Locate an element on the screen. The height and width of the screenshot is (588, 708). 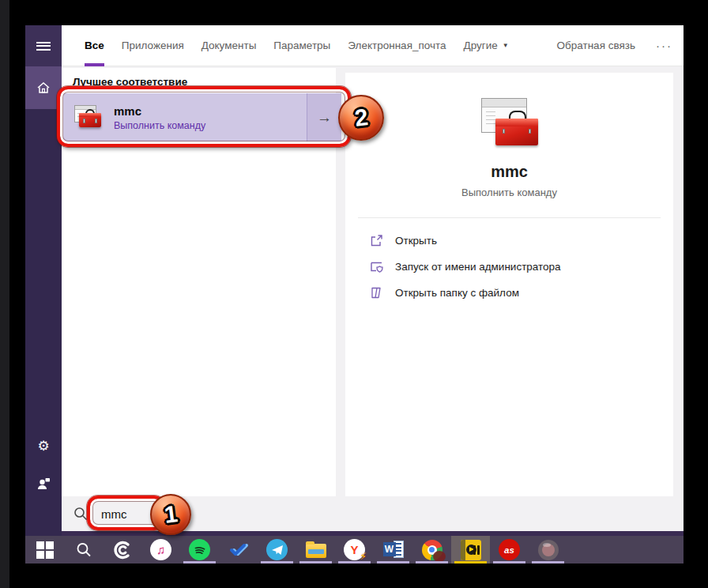
taskbar-app-misc is located at coordinates (548, 550).